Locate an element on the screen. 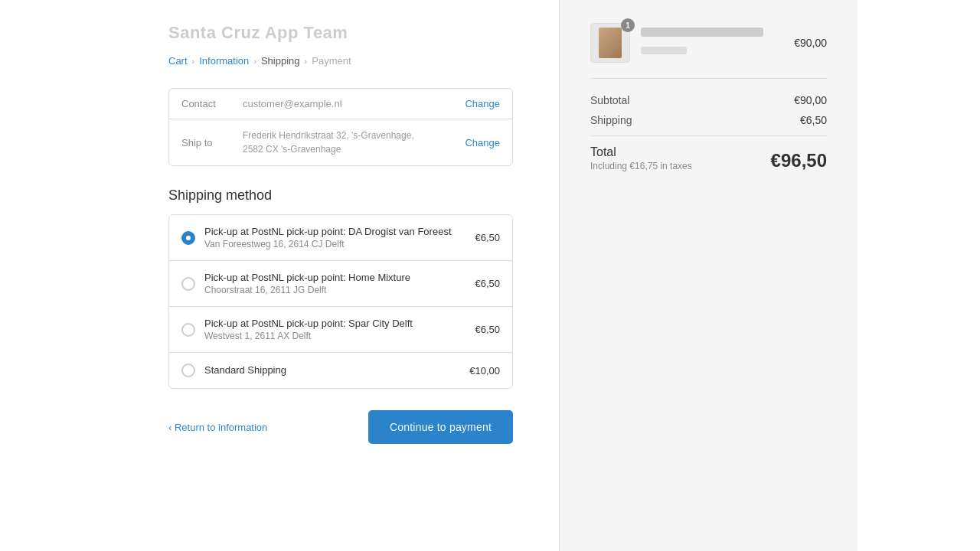 This screenshot has width=980, height=551. contact-change: Change is located at coordinates (482, 104).